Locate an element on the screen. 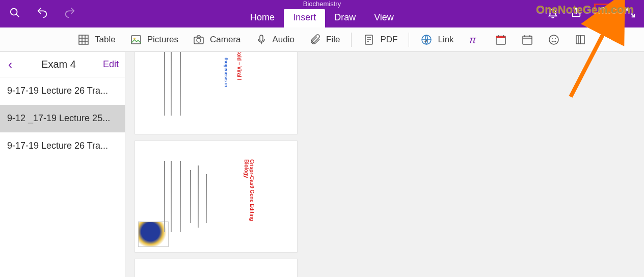 The image size is (644, 277). watermark-text: OneNoteGem.com is located at coordinates (585, 10).